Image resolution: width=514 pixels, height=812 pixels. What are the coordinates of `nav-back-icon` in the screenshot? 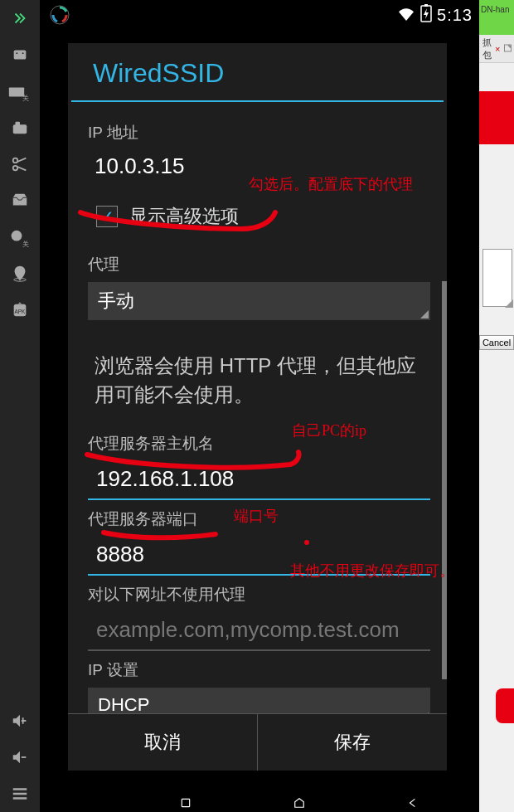 It's located at (413, 805).